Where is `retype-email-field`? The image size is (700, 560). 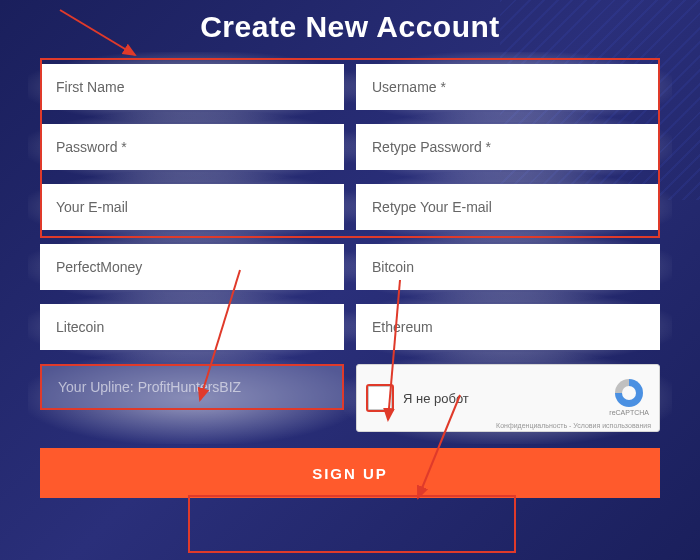 retype-email-field is located at coordinates (508, 207).